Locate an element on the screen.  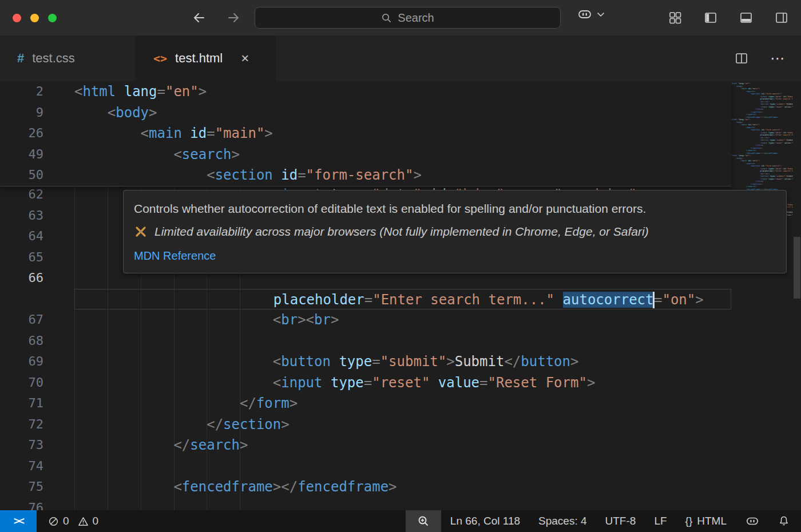
baseline-limited-icon is located at coordinates (141, 232).